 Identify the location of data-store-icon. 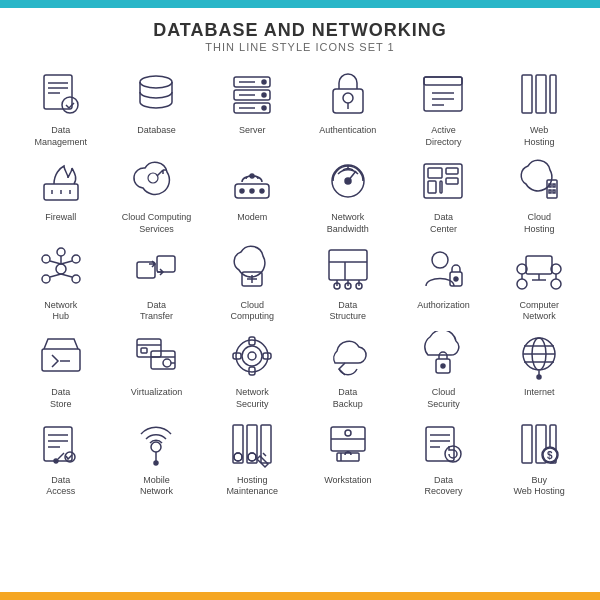
(61, 356).